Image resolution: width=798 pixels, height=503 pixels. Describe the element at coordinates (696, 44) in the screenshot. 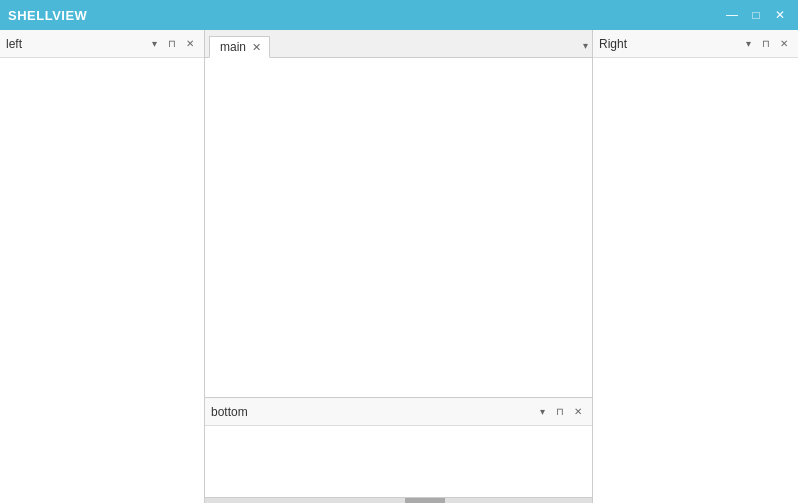

I see `right-panel-header: Right ▾ ⊓ ✕` at that location.